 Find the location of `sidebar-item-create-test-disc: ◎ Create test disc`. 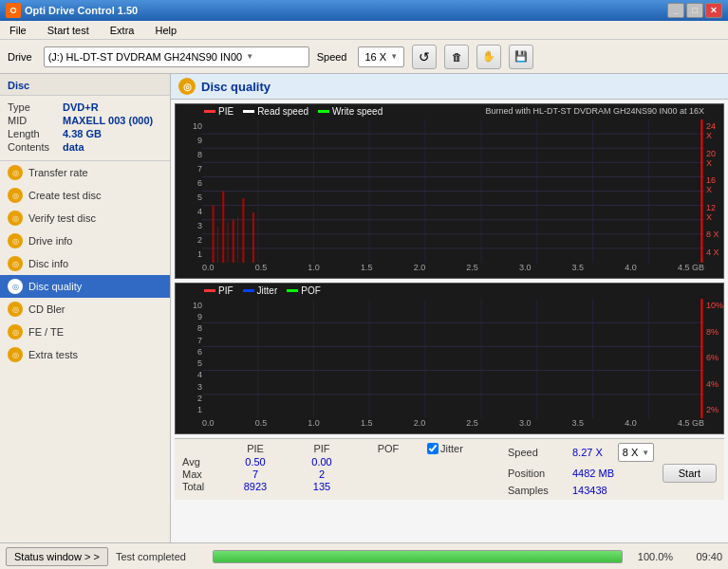

sidebar-item-create-test-disc: ◎ Create test disc is located at coordinates (85, 195).